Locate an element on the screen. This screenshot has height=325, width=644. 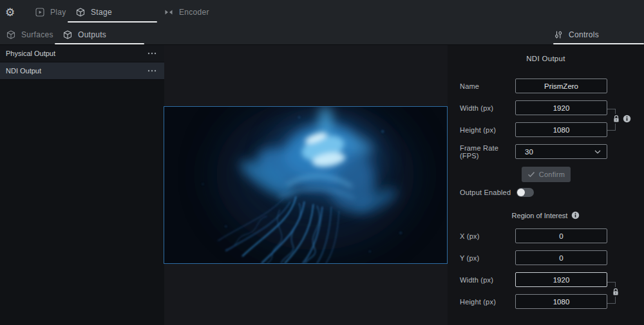
output-enabled-label: Output Enabled is located at coordinates (488, 192).